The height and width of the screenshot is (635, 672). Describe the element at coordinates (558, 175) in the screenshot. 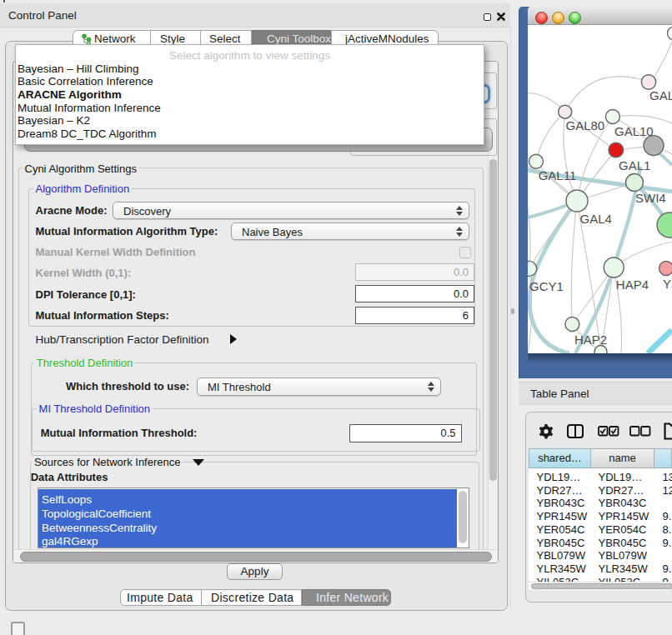

I see `svg-text: GAL11` at that location.